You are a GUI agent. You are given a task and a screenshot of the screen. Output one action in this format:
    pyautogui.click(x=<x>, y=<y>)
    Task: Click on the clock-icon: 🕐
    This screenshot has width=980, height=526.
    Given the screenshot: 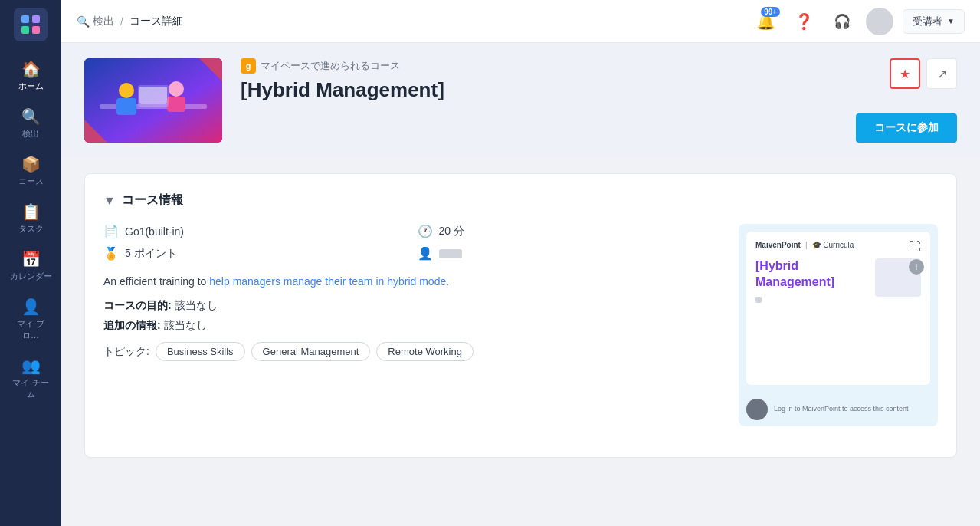 What is the action you would take?
    pyautogui.click(x=425, y=232)
    